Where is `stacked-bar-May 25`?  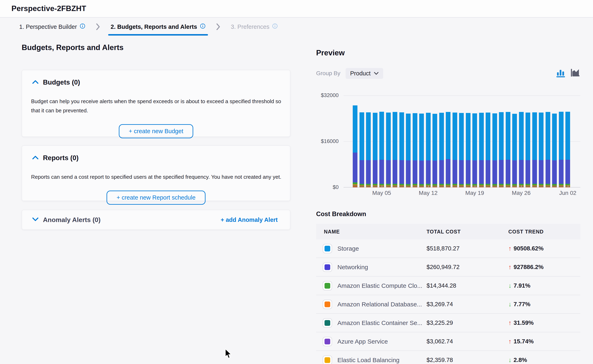
stacked-bar-May 25 is located at coordinates (515, 151).